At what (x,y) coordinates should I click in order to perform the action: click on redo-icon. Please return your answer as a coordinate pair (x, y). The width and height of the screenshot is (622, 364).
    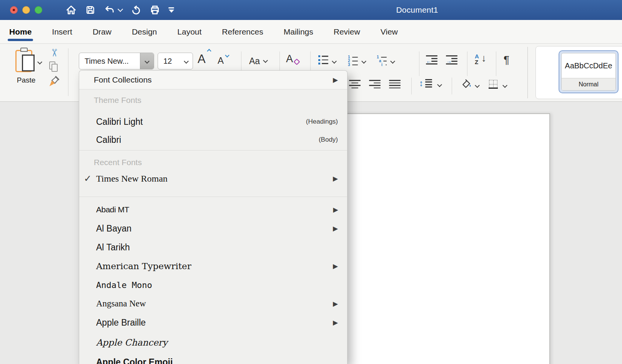
    Looking at the image, I should click on (136, 10).